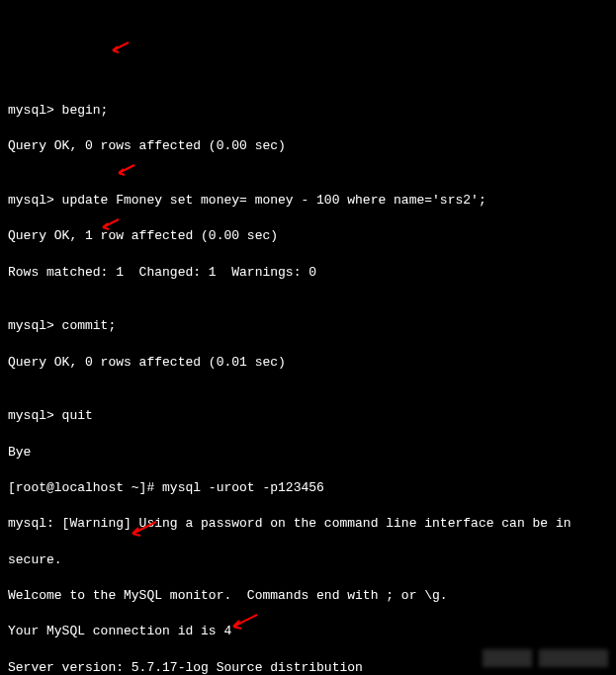 Image resolution: width=616 pixels, height=675 pixels. I want to click on line-begin: mysql> begin;, so click(308, 111).